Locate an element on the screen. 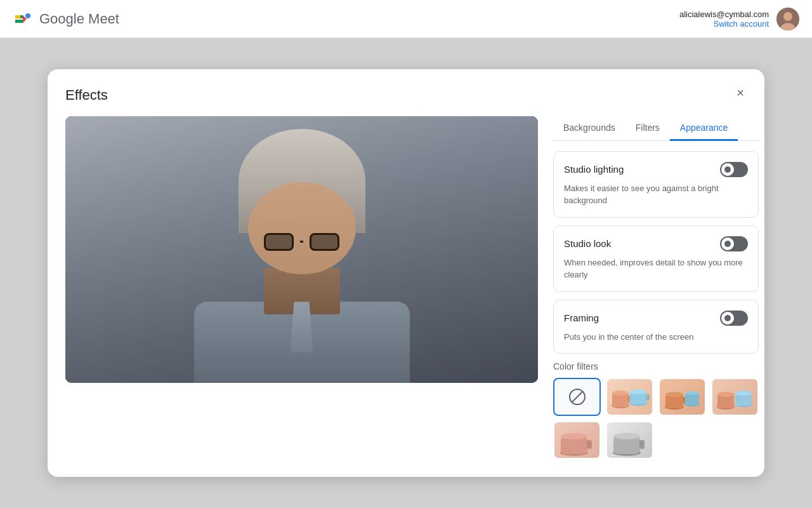 The height and width of the screenshot is (508, 812). framing-toggle is located at coordinates (734, 318).